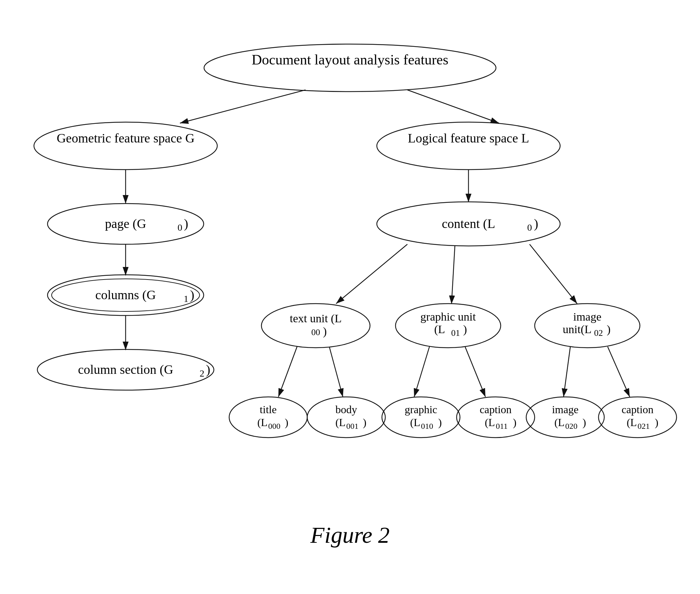  Describe the element at coordinates (502, 426) in the screenshot. I see `caption1-sub: 011` at that location.